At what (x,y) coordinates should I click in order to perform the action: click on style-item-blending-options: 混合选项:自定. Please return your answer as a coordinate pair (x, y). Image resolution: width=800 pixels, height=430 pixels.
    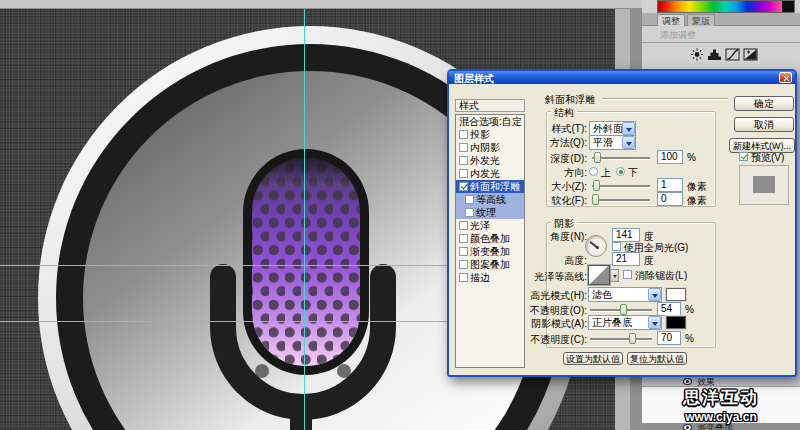
    Looking at the image, I should click on (490, 122).